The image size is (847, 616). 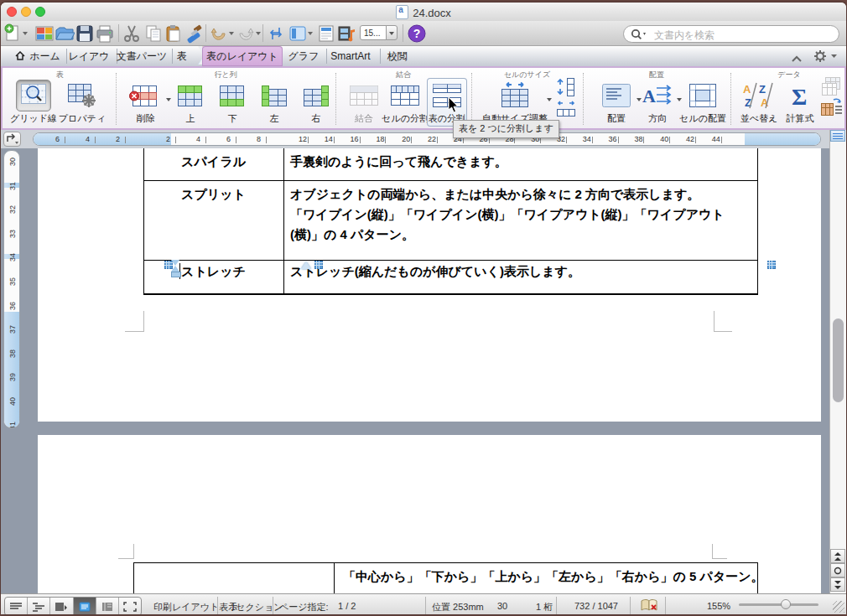 I want to click on publishing-view-button, so click(x=62, y=606).